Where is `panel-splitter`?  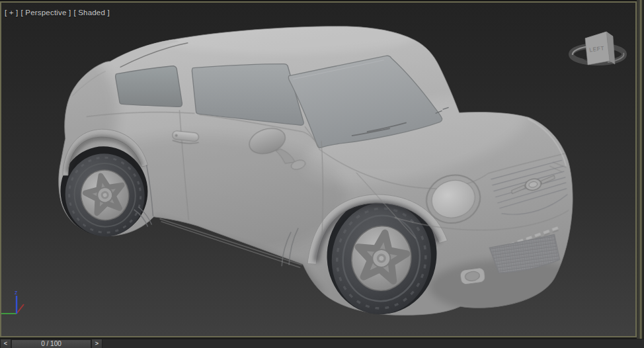
panel-splitter is located at coordinates (640, 169).